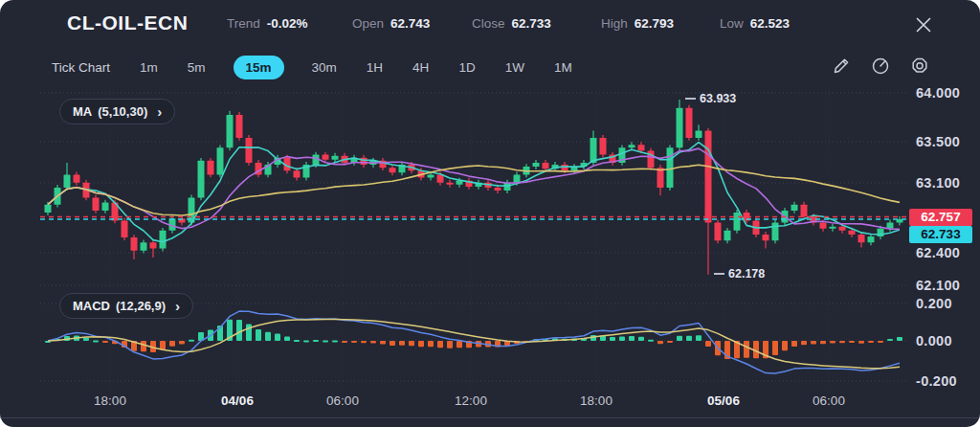  What do you see at coordinates (421, 67) in the screenshot?
I see `tab-4h: 4H` at bounding box center [421, 67].